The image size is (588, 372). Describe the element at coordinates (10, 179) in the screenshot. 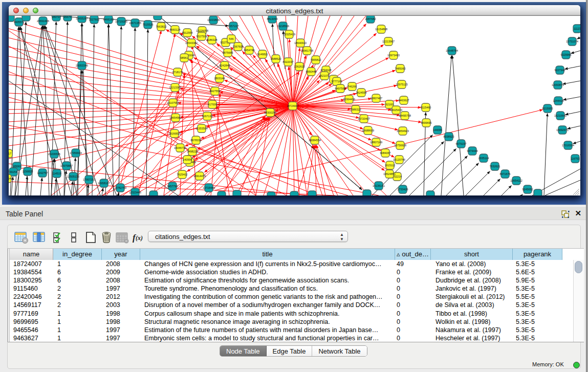

I see `svg-text: 53594` at that location.